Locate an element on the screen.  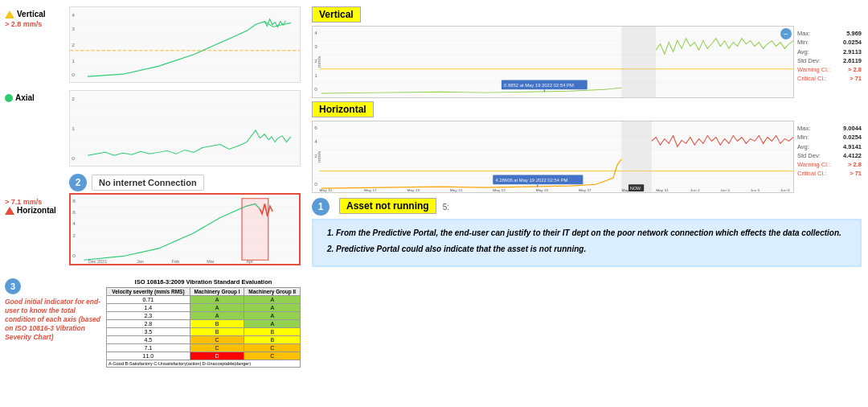
svg-text: NOW is located at coordinates (635, 188).